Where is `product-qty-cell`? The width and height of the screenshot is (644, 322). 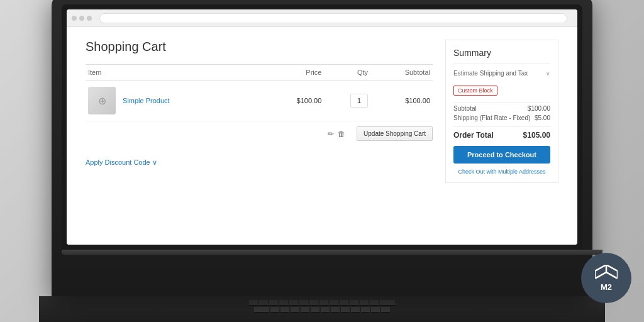
product-qty-cell is located at coordinates (347, 101).